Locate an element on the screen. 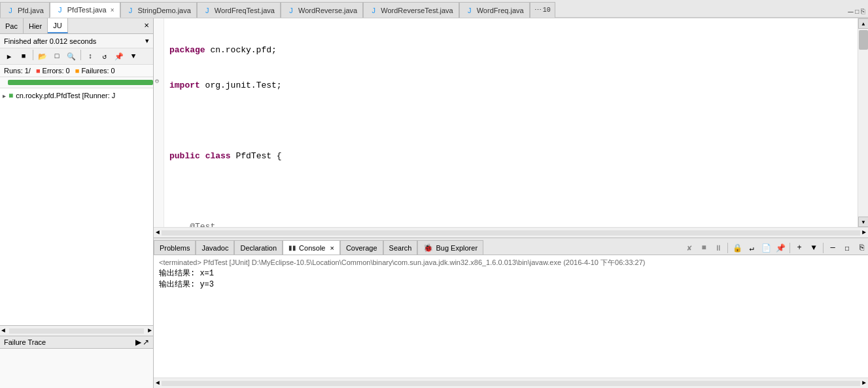 The image size is (868, 388). tab-spacer-left is located at coordinates (105, 26).